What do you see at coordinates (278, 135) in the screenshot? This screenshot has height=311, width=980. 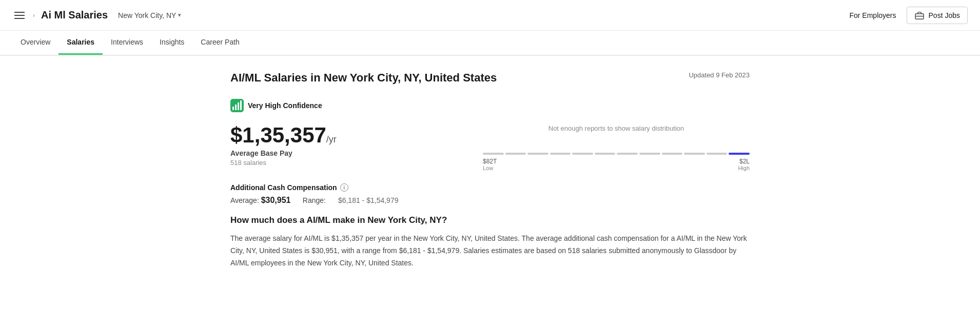 I see `salary-amount: $1,35,357` at bounding box center [278, 135].